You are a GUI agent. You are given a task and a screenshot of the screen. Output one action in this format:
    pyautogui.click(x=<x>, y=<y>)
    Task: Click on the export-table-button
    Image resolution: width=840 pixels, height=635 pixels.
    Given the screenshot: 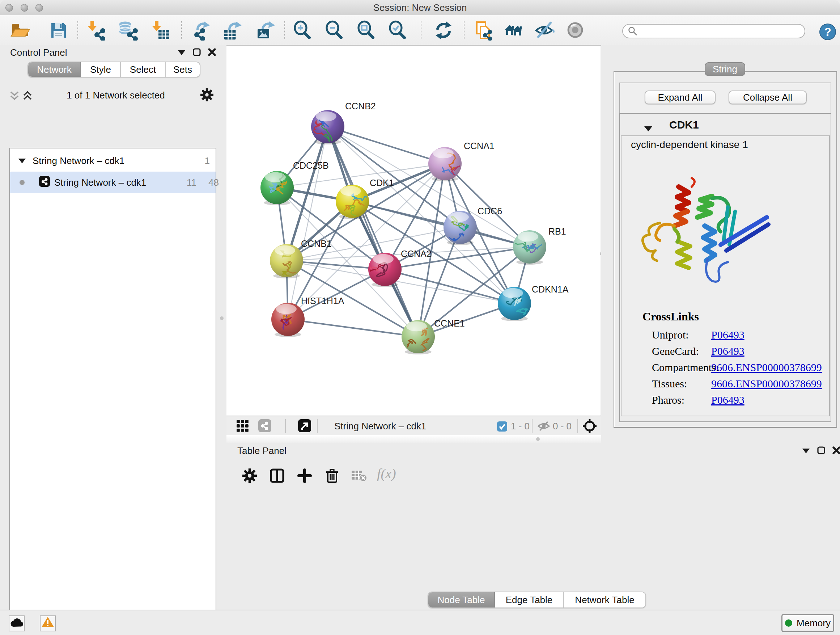 What is the action you would take?
    pyautogui.click(x=233, y=30)
    